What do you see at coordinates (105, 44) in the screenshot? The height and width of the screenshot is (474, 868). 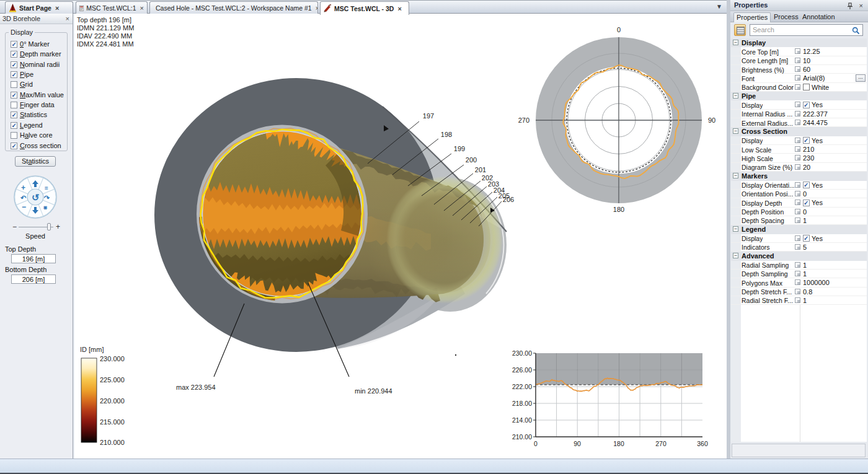 I see `svg-text: IDMX 224.481 MM` at bounding box center [105, 44].